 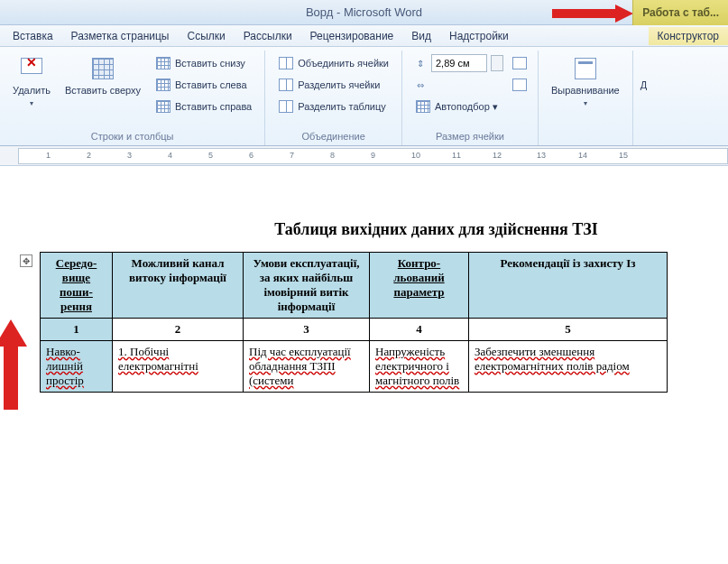 I want to click on table-cell: Під час експлуатації обладнання ТЗПІ (си…, so click(x=307, y=366).